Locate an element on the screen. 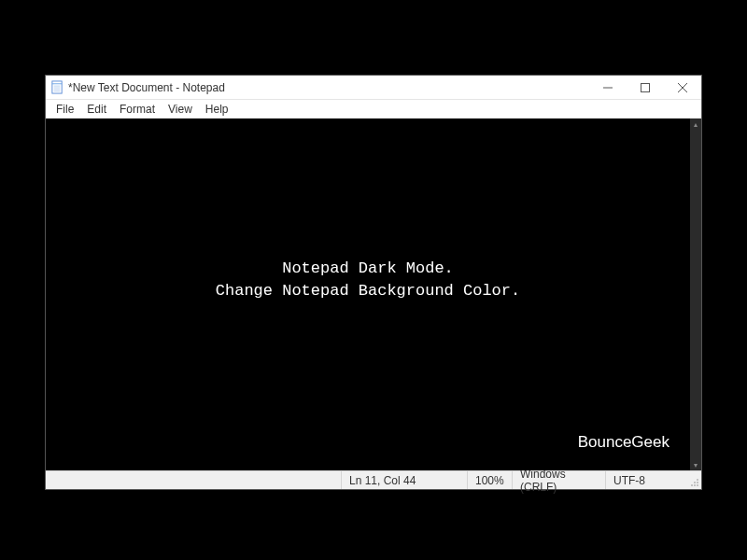 The image size is (747, 560). menu-edit: Edit is located at coordinates (97, 109).